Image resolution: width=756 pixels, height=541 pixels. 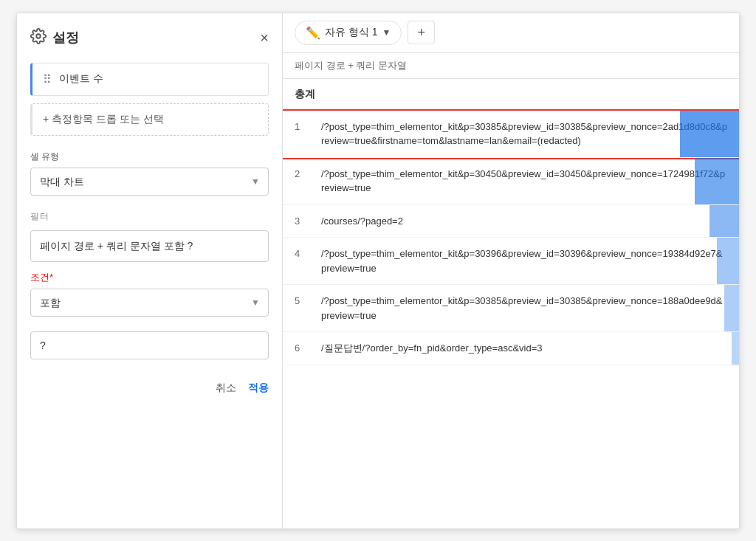 I want to click on gear-icon, so click(x=38, y=38).